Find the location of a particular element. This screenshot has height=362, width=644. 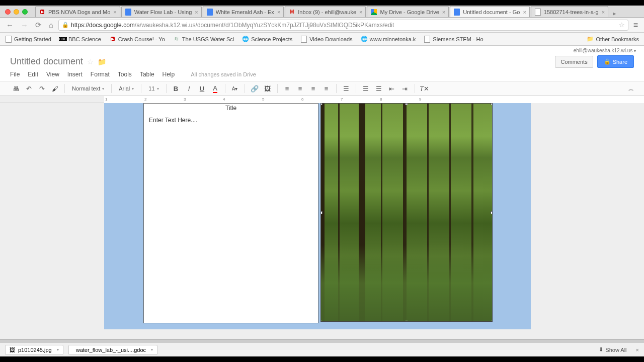

tab-label: Untitled document - Go is located at coordinates (491, 12).